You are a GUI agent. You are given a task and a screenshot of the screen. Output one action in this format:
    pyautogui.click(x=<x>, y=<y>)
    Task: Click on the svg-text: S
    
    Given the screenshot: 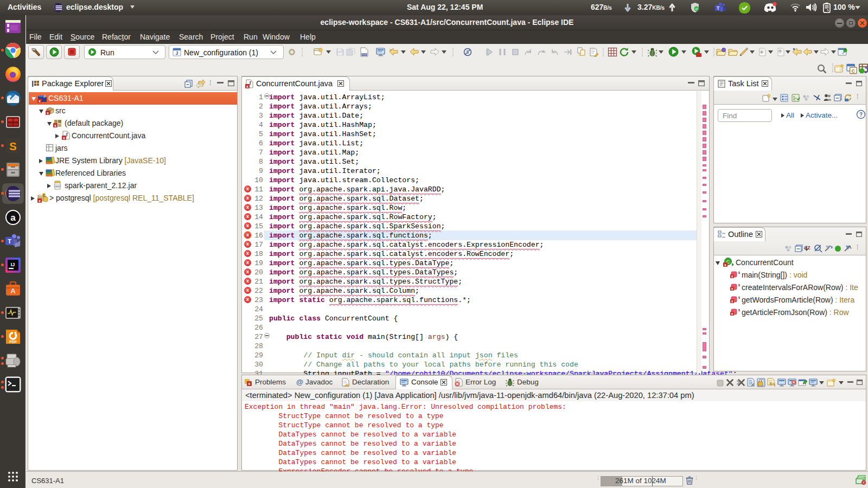 What is the action you would take?
    pyautogui.click(x=13, y=146)
    